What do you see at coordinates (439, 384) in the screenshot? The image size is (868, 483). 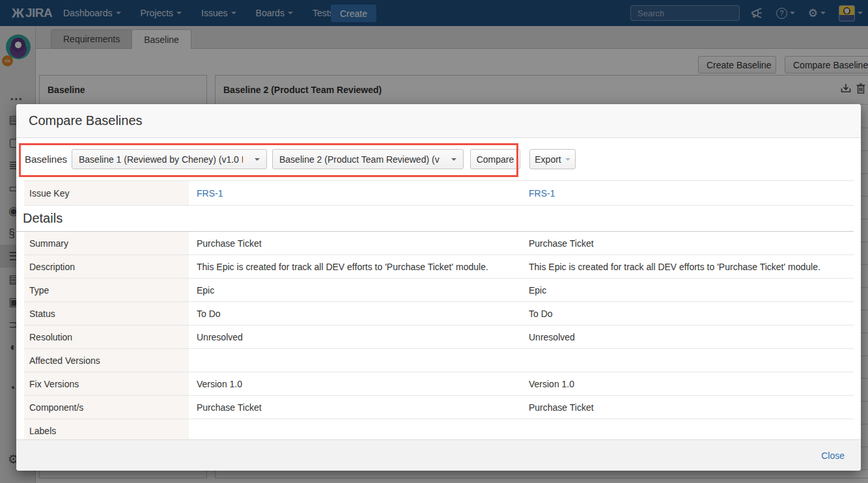 I see `table-row: Fix Versions Version 1.0 Version 1.0` at bounding box center [439, 384].